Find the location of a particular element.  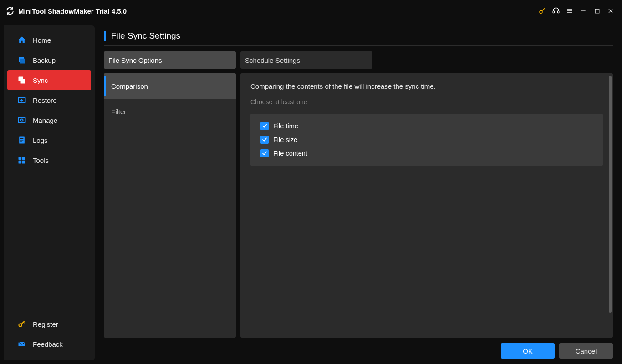

scrollbar-thumb is located at coordinates (610, 194).